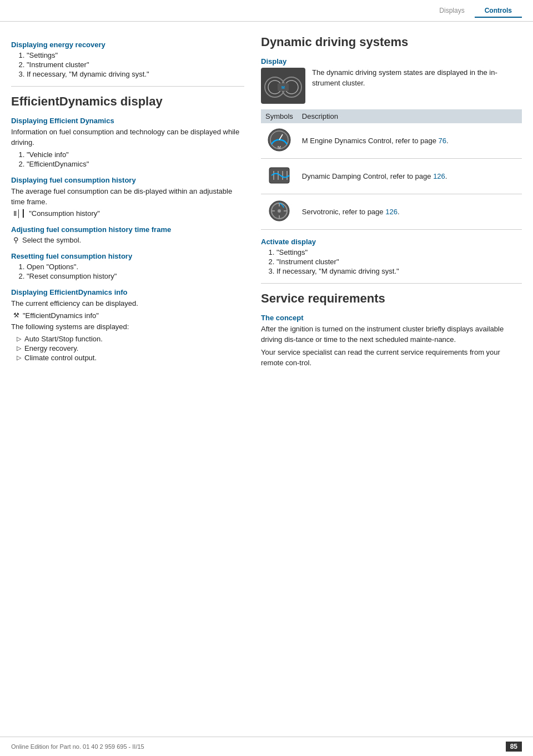 The height and width of the screenshot is (756, 533). I want to click on dynamic-driving-heading: Dynamic driving systems, so click(391, 42).